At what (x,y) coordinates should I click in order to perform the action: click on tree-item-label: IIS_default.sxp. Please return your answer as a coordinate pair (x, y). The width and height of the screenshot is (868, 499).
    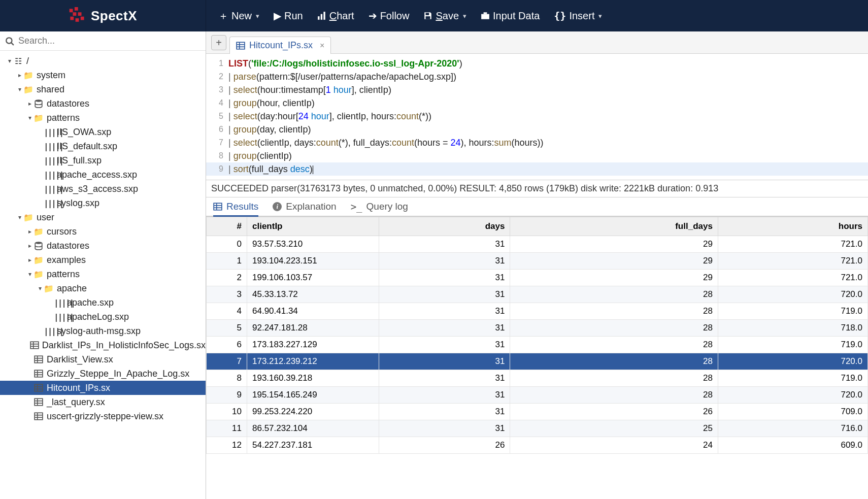
    Looking at the image, I should click on (87, 146).